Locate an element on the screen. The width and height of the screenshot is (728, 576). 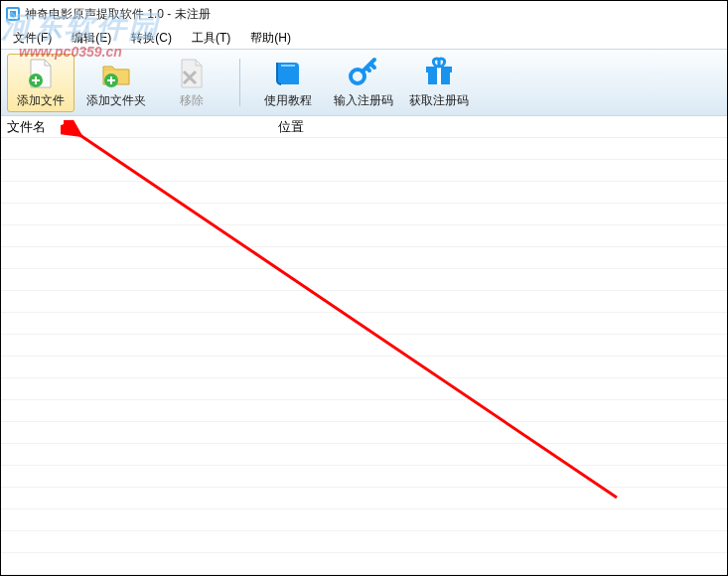
toolbar-group-file: 添加文件 添加文件夹 is located at coordinates (116, 82).